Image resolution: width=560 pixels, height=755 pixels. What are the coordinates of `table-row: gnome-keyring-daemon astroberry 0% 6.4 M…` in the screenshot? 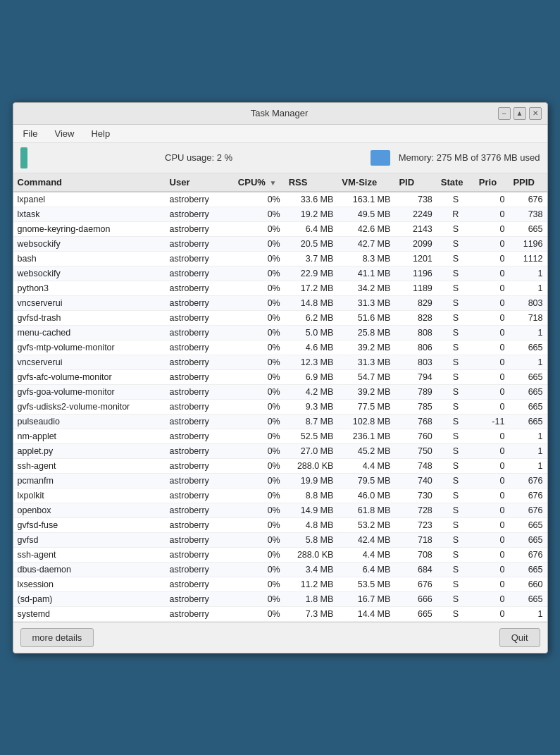 It's located at (280, 228).